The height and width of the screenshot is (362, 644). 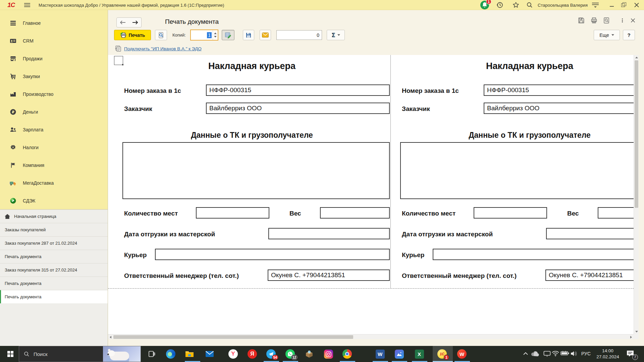 I want to click on action-center-icon: 7, so click(x=631, y=354).